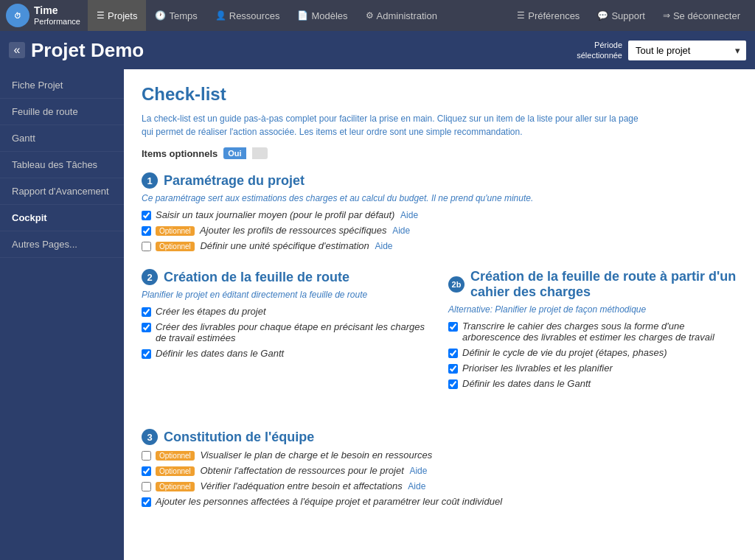  What do you see at coordinates (62, 139) in the screenshot?
I see `sidebar-item-gantt: Gantt` at bounding box center [62, 139].